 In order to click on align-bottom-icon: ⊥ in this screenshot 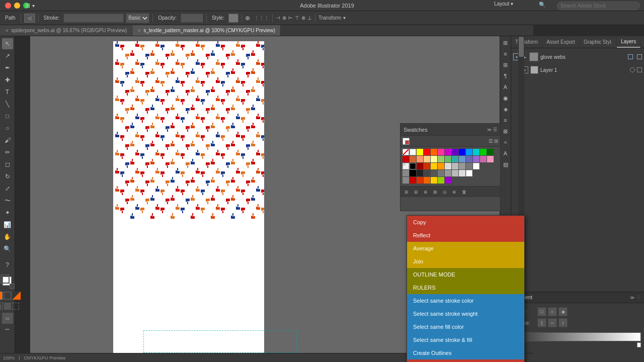, I will do `click(310, 18)`.